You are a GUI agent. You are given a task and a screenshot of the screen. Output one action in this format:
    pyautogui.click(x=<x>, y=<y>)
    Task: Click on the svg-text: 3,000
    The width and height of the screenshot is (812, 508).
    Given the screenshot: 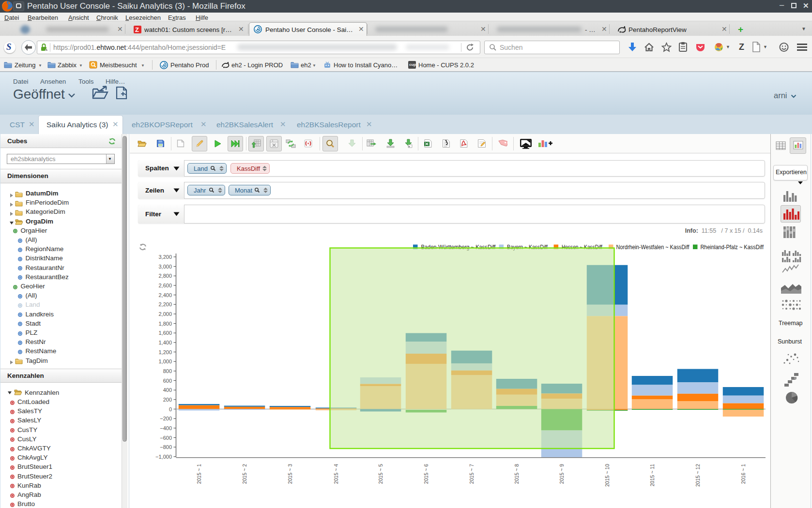 What is the action you would take?
    pyautogui.click(x=165, y=267)
    